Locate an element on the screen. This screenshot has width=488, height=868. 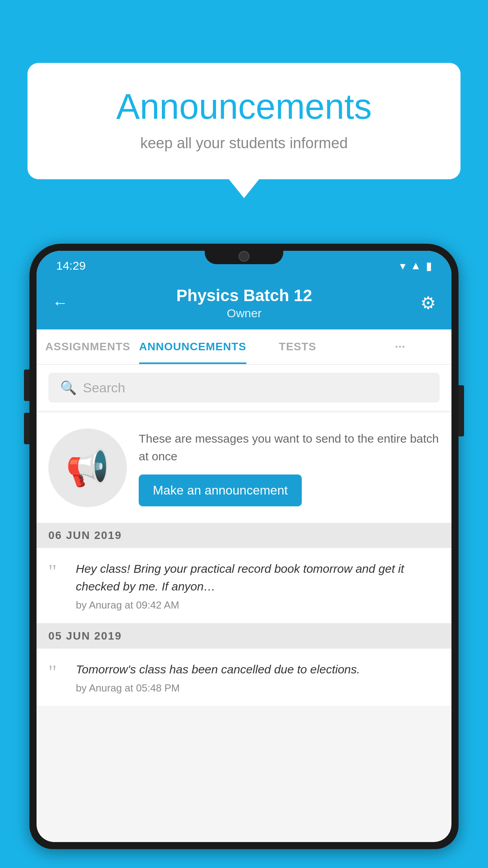
speech-bubble: Announcements keep all your students inf… is located at coordinates (244, 121).